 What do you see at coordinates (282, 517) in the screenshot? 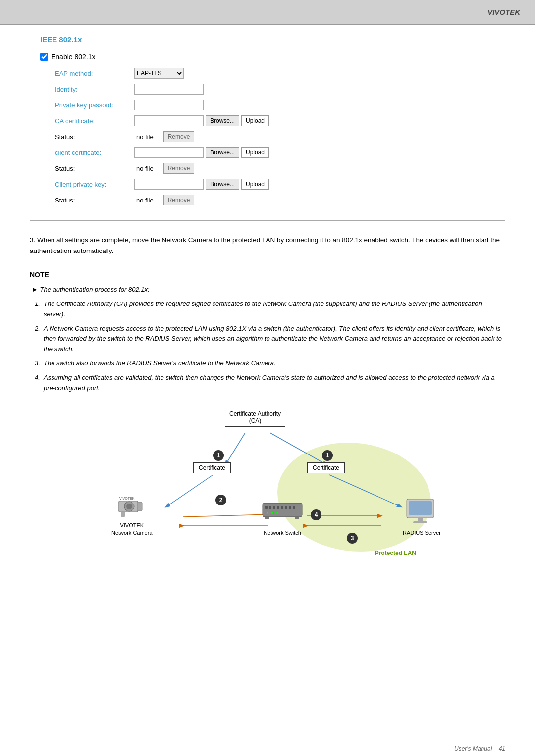
I see `switch-device: Network Switch` at bounding box center [282, 517].